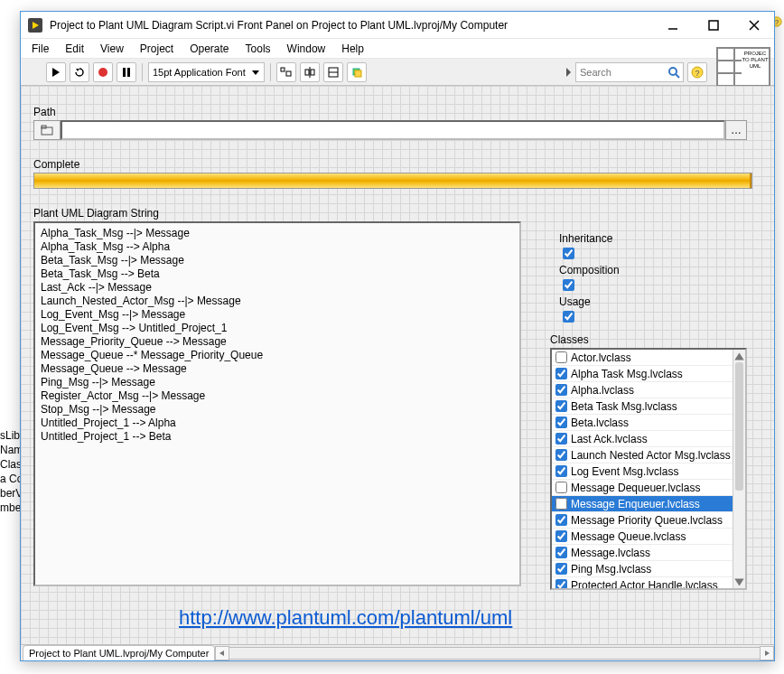 This screenshot has height=674, width=784. I want to click on close-button, so click(753, 25).